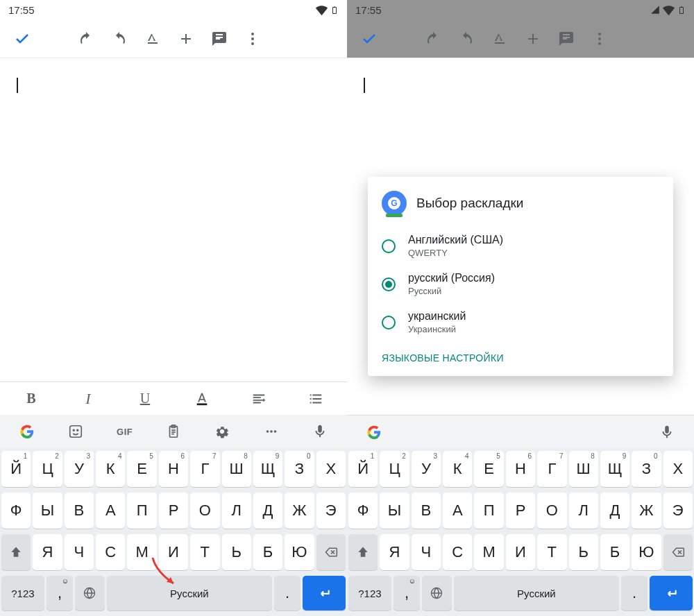 This screenshot has height=616, width=694. I want to click on letter-key: Ю, so click(646, 552).